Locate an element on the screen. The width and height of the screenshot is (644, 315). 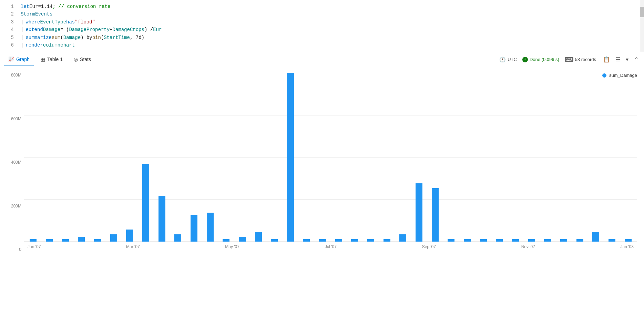
code-token: StartTime is located at coordinates (117, 38).